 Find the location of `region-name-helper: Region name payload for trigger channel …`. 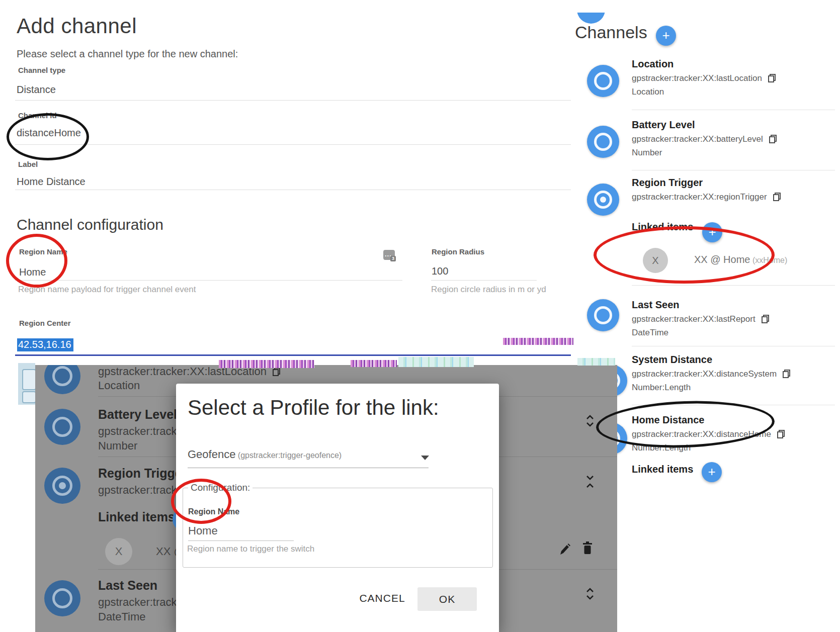

region-name-helper: Region name payload for trigger channel … is located at coordinates (107, 290).